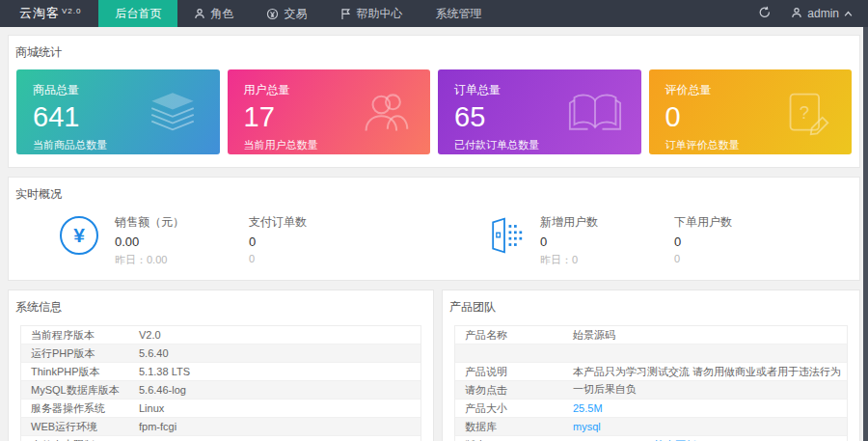 This screenshot has height=441, width=868. What do you see at coordinates (710, 427) in the screenshot?
I see `database-link: mysql` at bounding box center [710, 427].